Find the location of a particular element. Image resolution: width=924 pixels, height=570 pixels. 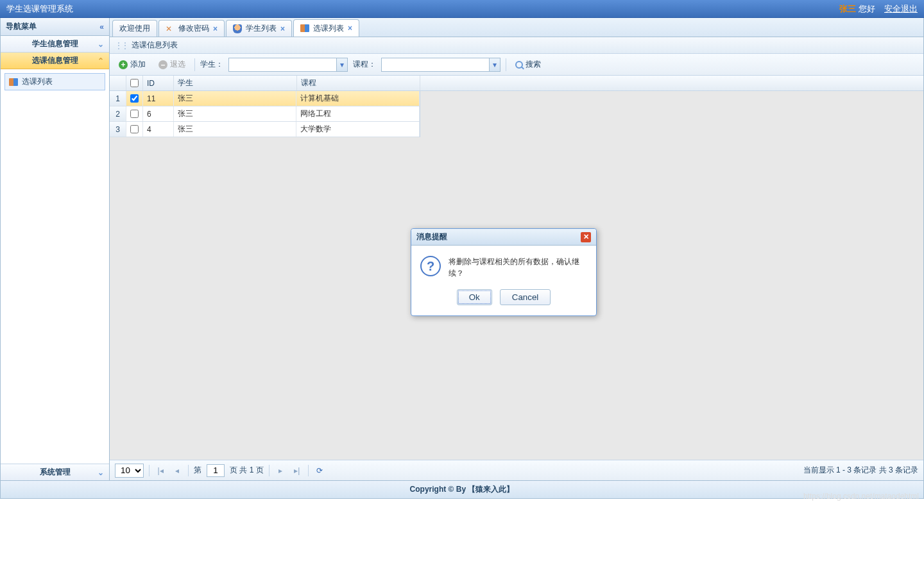

pager-info: 当前显示 1 - 3 条记录 共 3 条记录 is located at coordinates (861, 471).